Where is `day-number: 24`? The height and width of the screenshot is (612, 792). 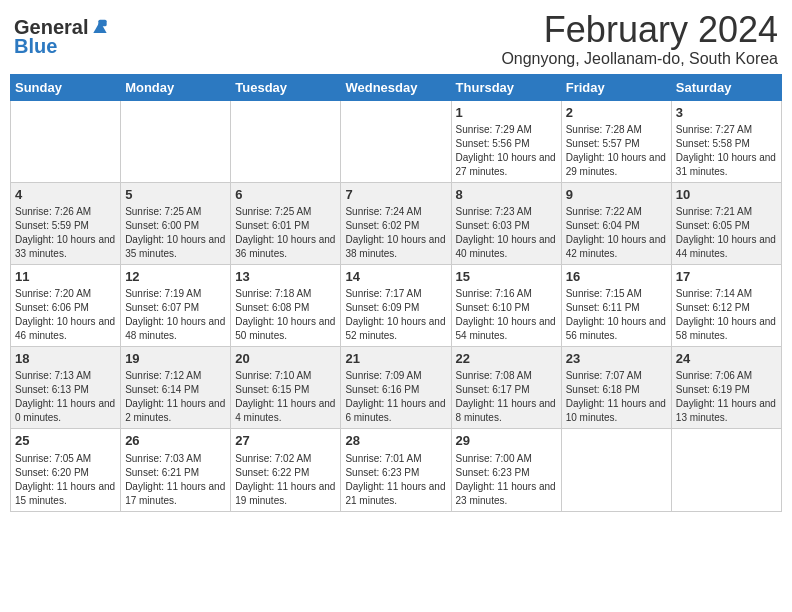 day-number: 24 is located at coordinates (726, 359).